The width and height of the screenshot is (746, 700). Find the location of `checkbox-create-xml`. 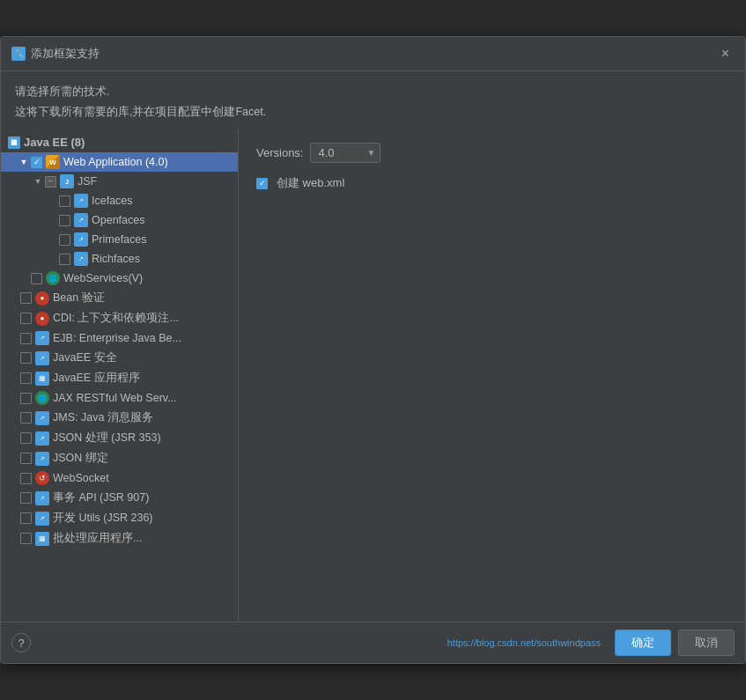

checkbox-create-xml is located at coordinates (262, 183).